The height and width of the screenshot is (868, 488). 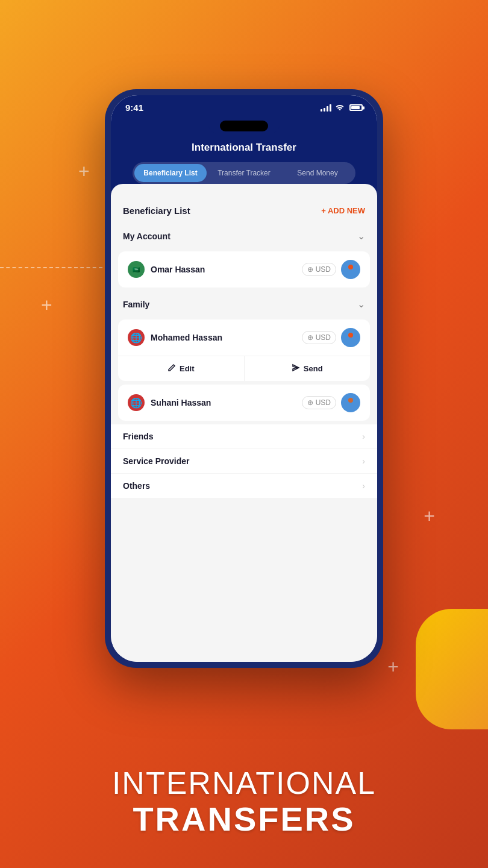 What do you see at coordinates (136, 486) in the screenshot?
I see `category-label-others: Others` at bounding box center [136, 486].